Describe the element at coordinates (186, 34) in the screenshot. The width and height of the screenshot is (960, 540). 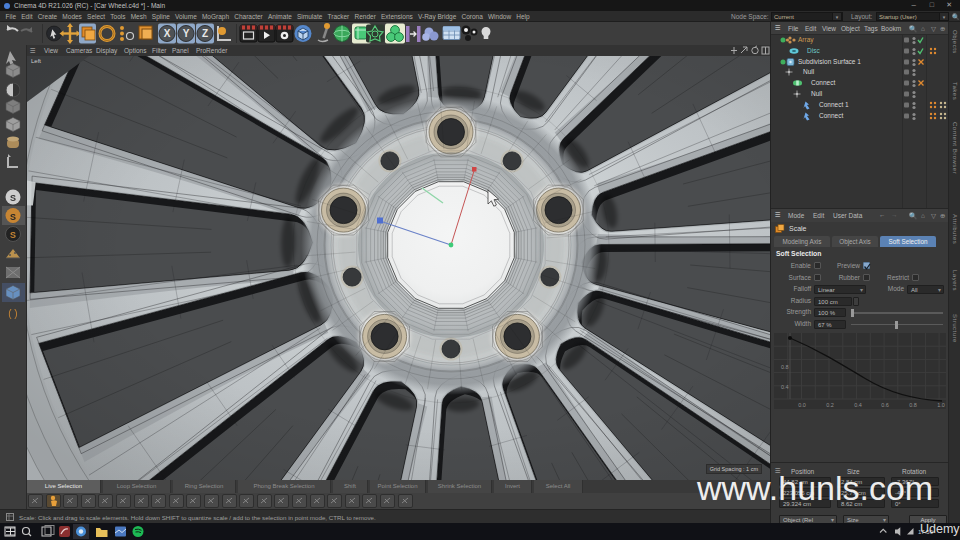
I see `svg-text: Y` at that location.